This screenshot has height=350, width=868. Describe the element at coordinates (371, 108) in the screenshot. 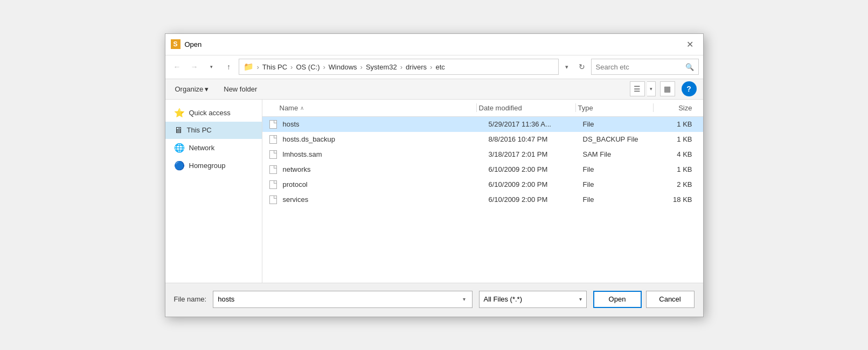

I see `col-name-header: Name ∧` at that location.